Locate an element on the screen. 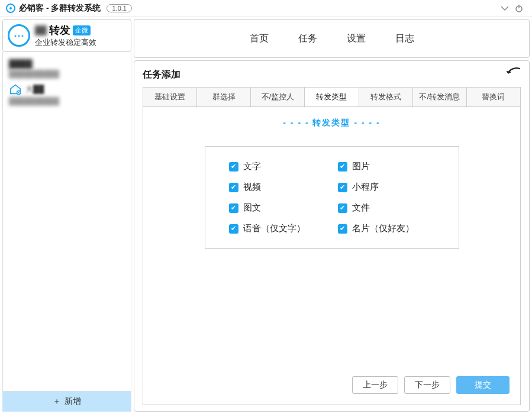  add-button: ＋ 新增 is located at coordinates (67, 402).